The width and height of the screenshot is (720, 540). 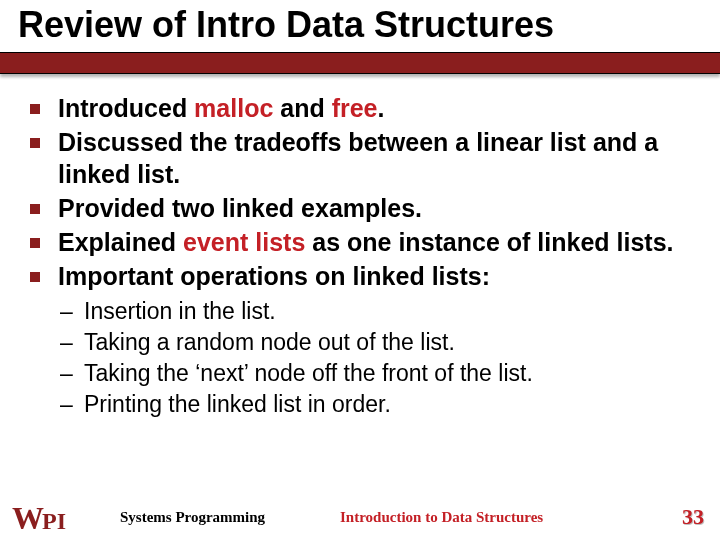 I want to click on sub-bullet-item: Taking a random node out of the list., so click(x=376, y=342).